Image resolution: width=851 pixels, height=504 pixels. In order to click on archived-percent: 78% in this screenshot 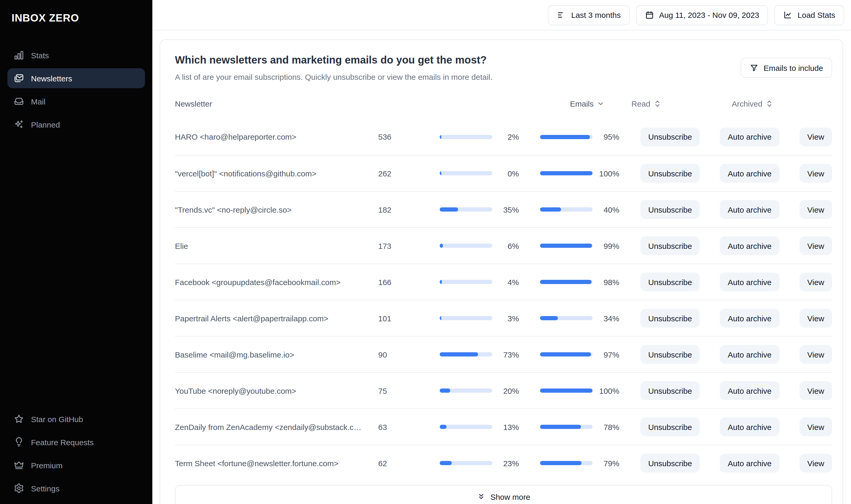, I will do `click(606, 427)`.